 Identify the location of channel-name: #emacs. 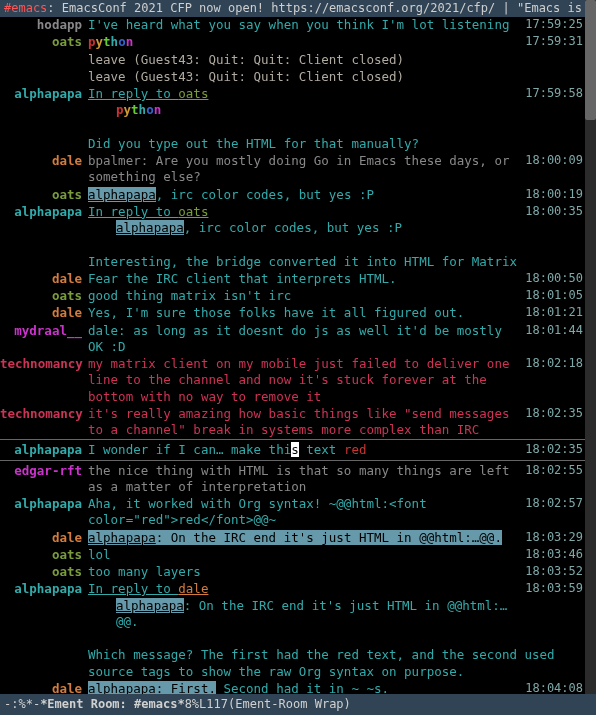
(26, 8).